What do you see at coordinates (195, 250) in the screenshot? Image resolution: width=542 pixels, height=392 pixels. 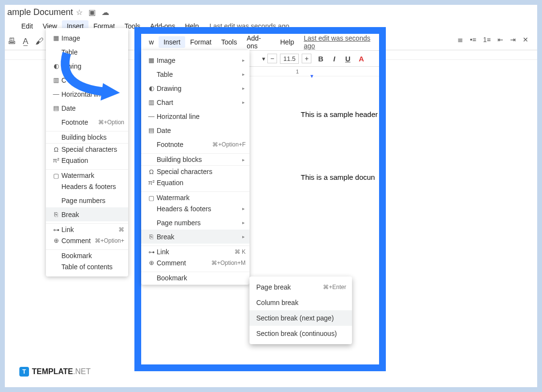 I see `dd2-link: ⊶Link⌘ K` at bounding box center [195, 250].